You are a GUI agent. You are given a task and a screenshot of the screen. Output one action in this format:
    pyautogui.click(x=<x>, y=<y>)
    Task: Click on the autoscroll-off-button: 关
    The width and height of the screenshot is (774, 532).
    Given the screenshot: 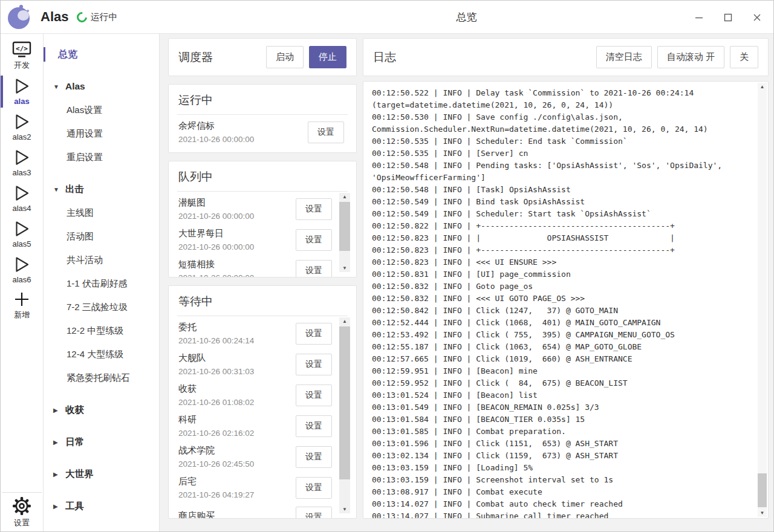 What is the action you would take?
    pyautogui.click(x=744, y=57)
    